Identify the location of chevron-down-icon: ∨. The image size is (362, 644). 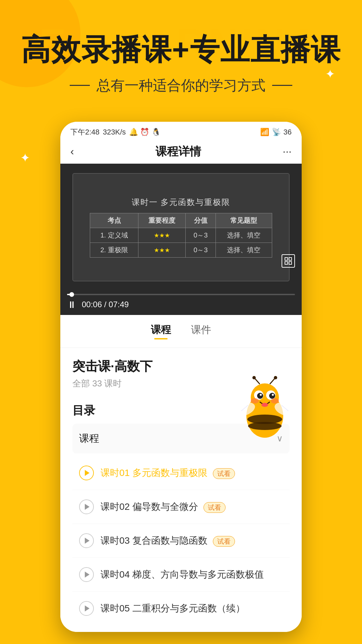
(280, 439).